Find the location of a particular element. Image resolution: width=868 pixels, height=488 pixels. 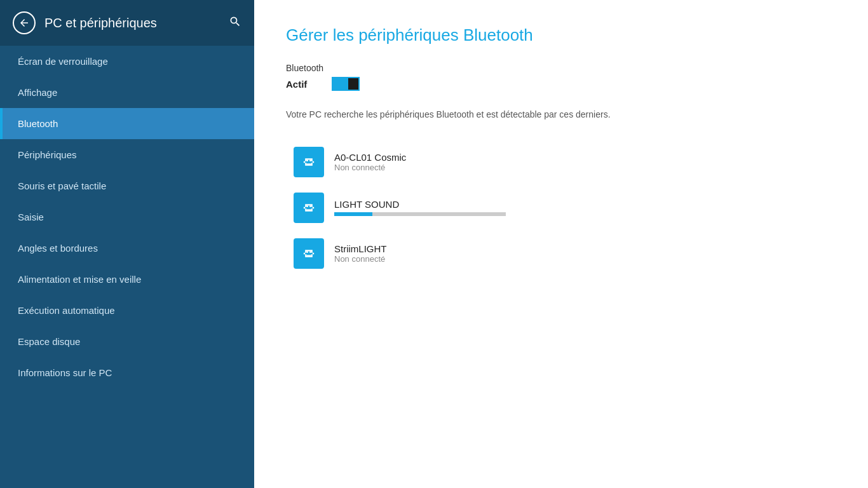

bluetooth-toggle is located at coordinates (346, 84).